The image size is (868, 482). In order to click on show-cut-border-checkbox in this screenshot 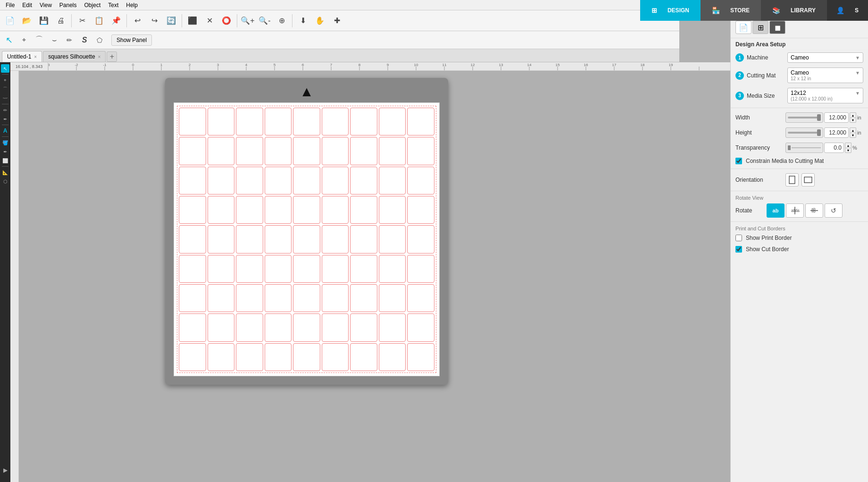, I will do `click(739, 249)`.